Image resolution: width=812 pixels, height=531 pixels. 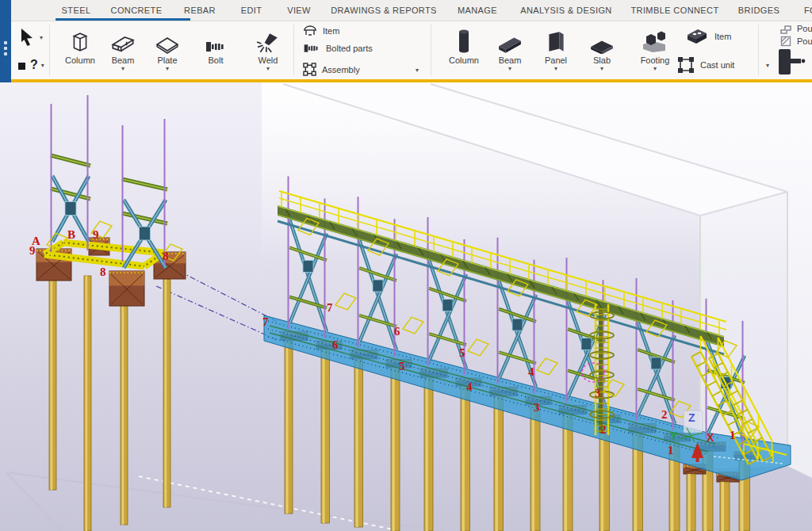 I want to click on tab-edit: EDIT, so click(x=252, y=10).